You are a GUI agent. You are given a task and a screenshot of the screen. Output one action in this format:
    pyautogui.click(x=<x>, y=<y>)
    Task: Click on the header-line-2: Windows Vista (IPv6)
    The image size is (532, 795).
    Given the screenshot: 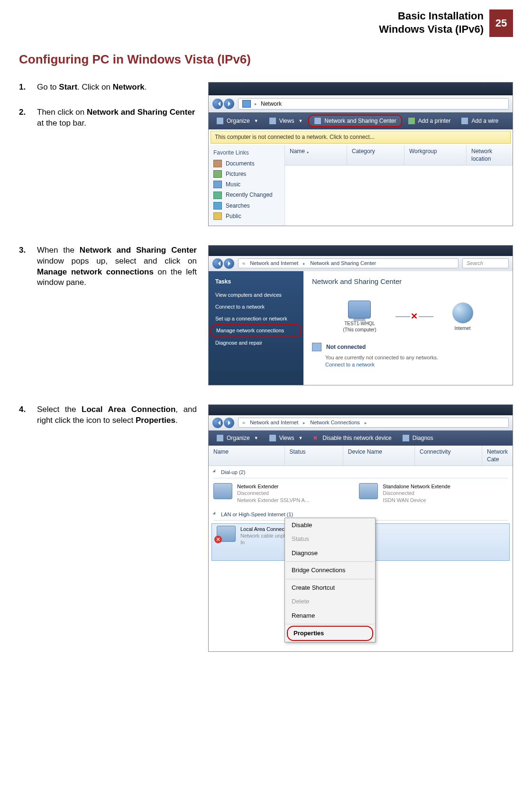 What is the action you would take?
    pyautogui.click(x=431, y=29)
    